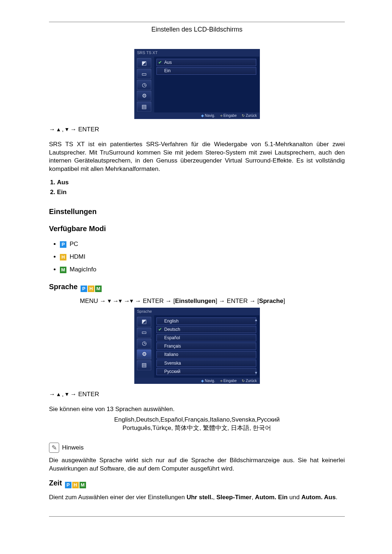 This screenshot has height=554, width=392. I want to click on languages-block: English,Deutsch,Español,Français,Italian…, so click(197, 424).